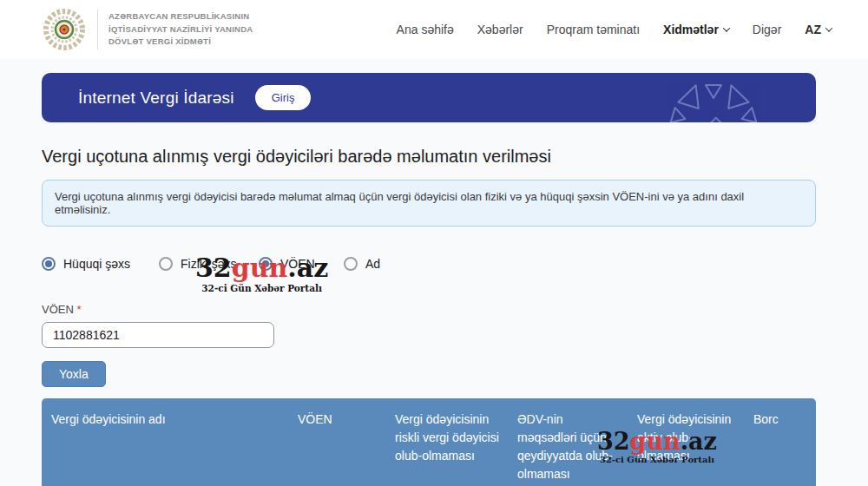 Image resolution: width=868 pixels, height=486 pixels. What do you see at coordinates (362, 264) in the screenshot?
I see `radio-ad: Ad` at bounding box center [362, 264].